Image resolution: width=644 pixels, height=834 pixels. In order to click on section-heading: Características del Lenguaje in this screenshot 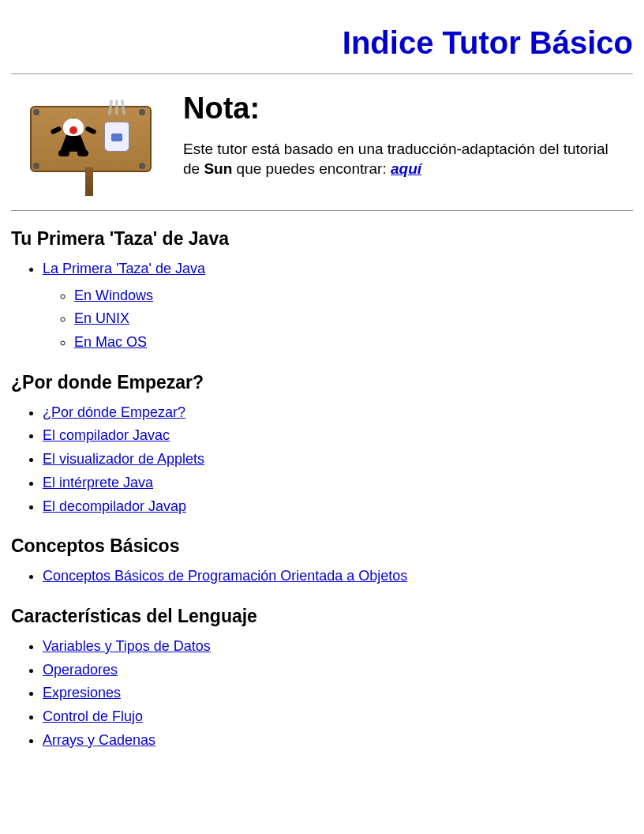, I will do `click(322, 616)`.